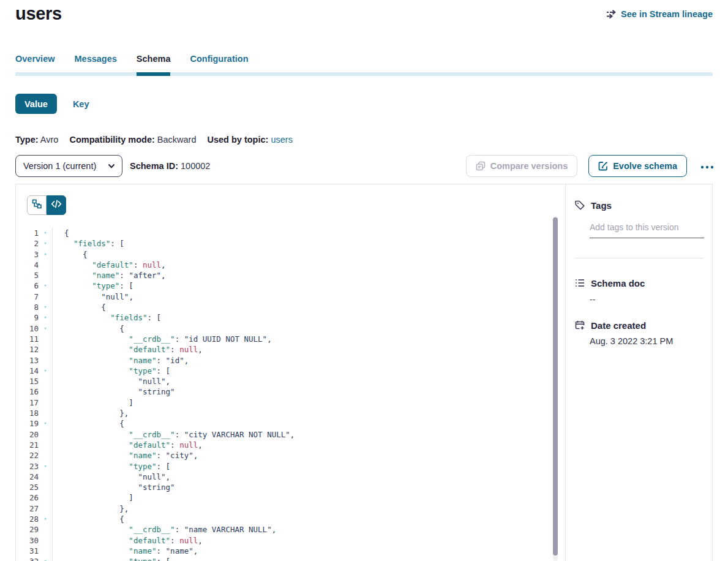  I want to click on code-line: 12 "default": null,, so click(290, 349).